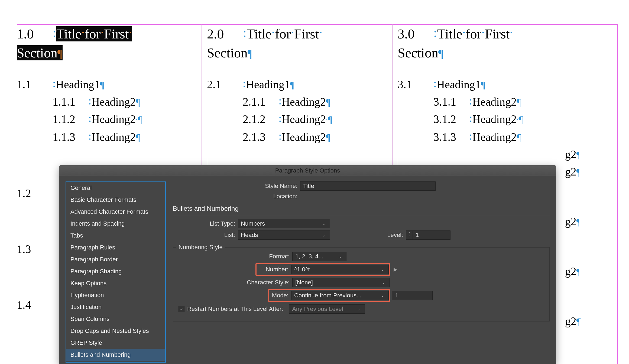 The width and height of the screenshot is (629, 364). I want to click on character-style-select: [None] ⌄, so click(341, 282).